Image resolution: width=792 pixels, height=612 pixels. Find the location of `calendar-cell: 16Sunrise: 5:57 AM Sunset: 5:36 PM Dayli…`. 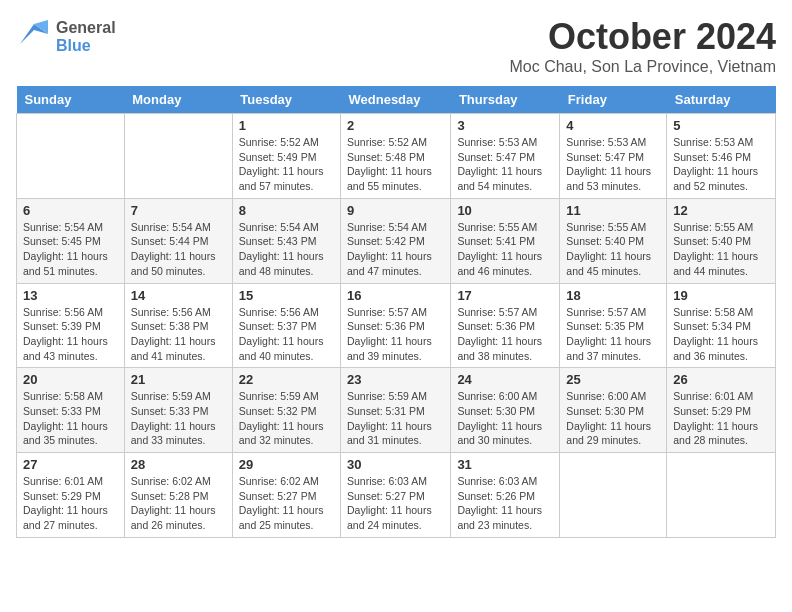

calendar-cell: 16Sunrise: 5:57 AM Sunset: 5:36 PM Dayli… is located at coordinates (396, 326).